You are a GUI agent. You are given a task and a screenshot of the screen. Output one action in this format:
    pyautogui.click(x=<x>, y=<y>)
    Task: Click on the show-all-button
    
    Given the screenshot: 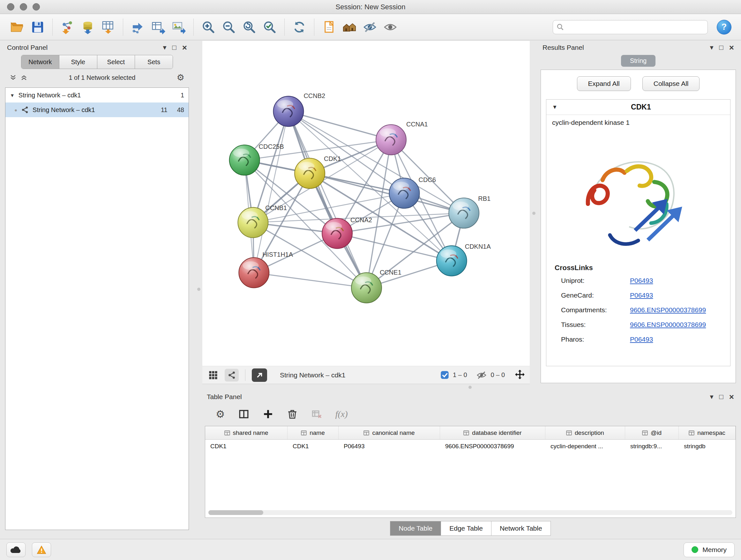 What is the action you would take?
    pyautogui.click(x=391, y=27)
    